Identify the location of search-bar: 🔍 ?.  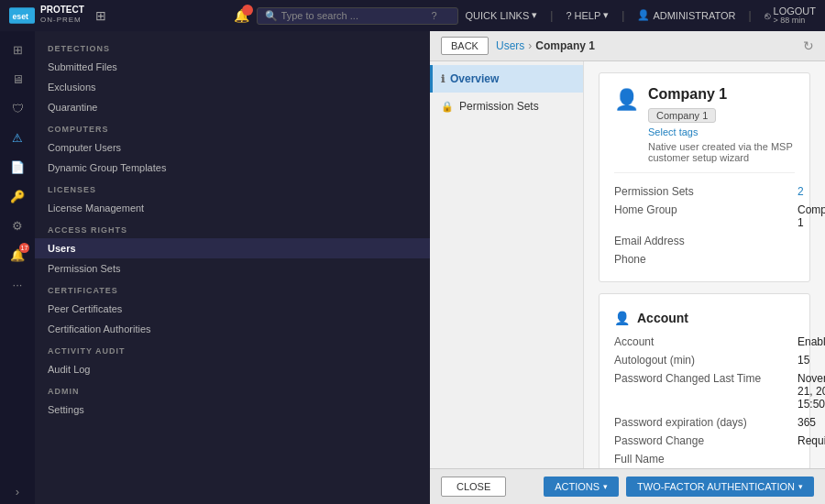
(358, 16).